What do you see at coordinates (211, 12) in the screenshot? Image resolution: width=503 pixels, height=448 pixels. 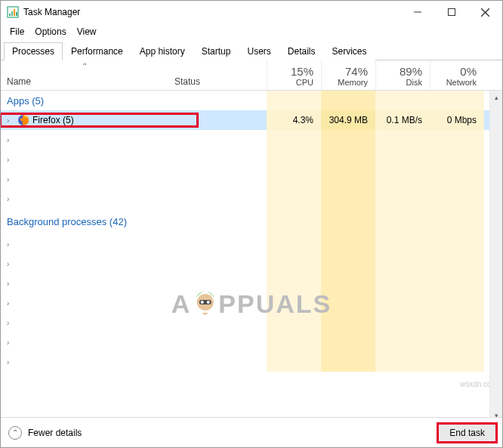 I see `window-title: Task Manager` at bounding box center [211, 12].